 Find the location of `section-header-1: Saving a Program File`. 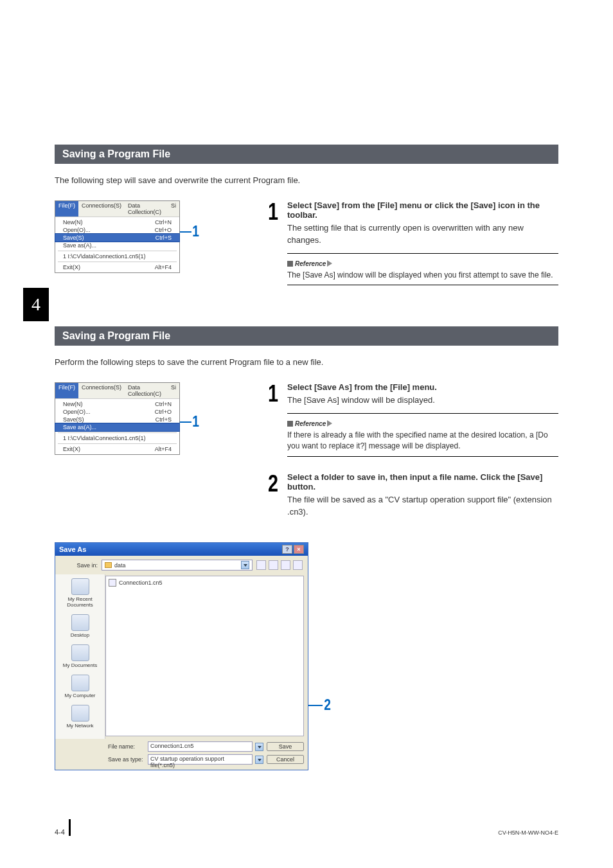

section-header-1: Saving a Program File is located at coordinates (306, 154).